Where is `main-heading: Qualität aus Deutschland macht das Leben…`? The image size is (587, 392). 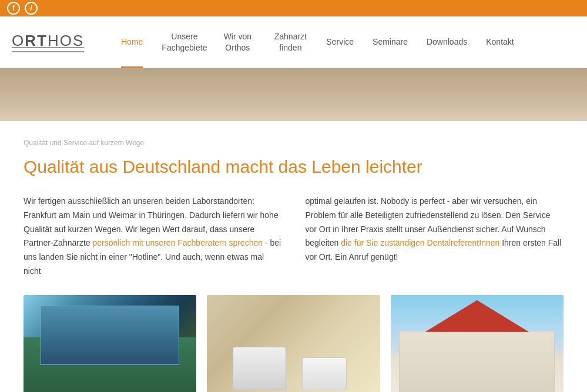 main-heading: Qualität aus Deutschland macht das Leben… is located at coordinates (294, 167).